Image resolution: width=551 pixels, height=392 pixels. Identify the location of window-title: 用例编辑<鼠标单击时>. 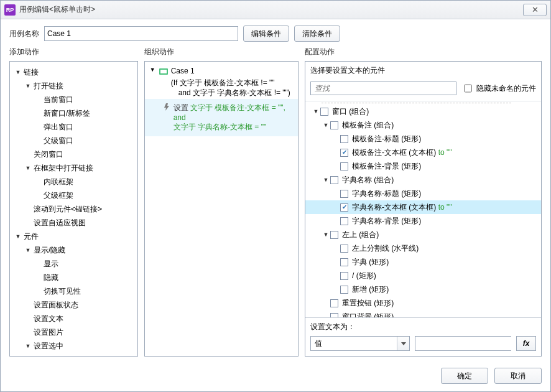
(57, 10).